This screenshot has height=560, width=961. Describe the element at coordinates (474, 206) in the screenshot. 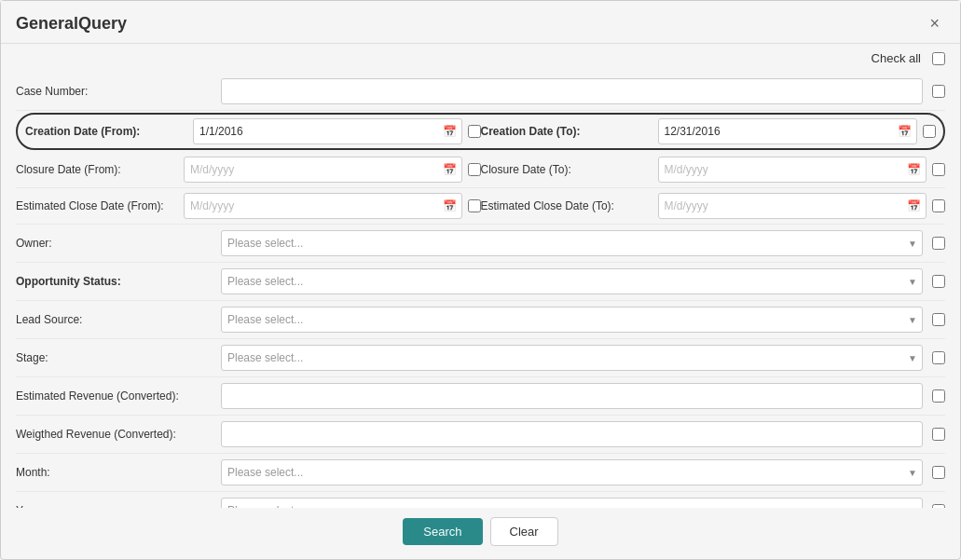

I see `estimated-close-from-checkbox` at that location.